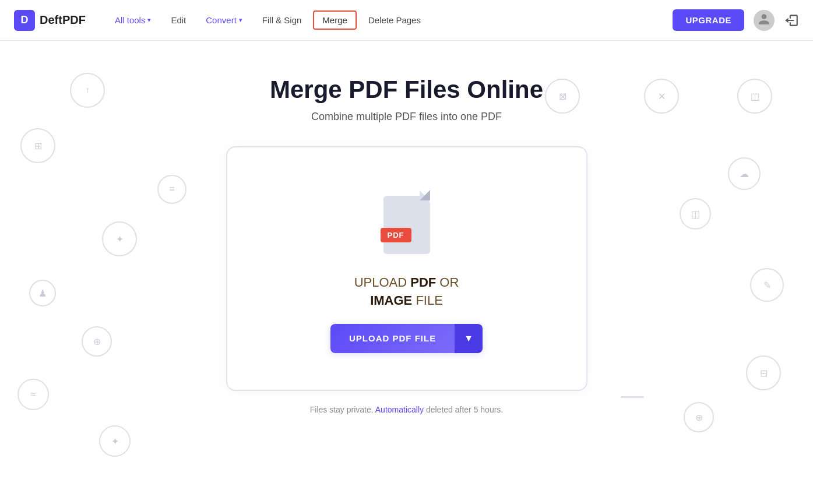  I want to click on nav-fill-sign: Fill & Sign, so click(282, 20).